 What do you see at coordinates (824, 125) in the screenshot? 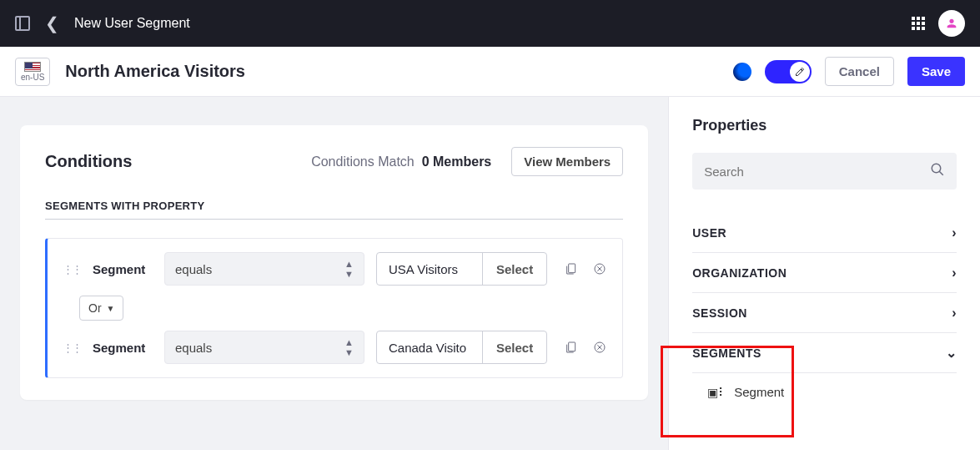
I see `properties-title: Properties` at bounding box center [824, 125].